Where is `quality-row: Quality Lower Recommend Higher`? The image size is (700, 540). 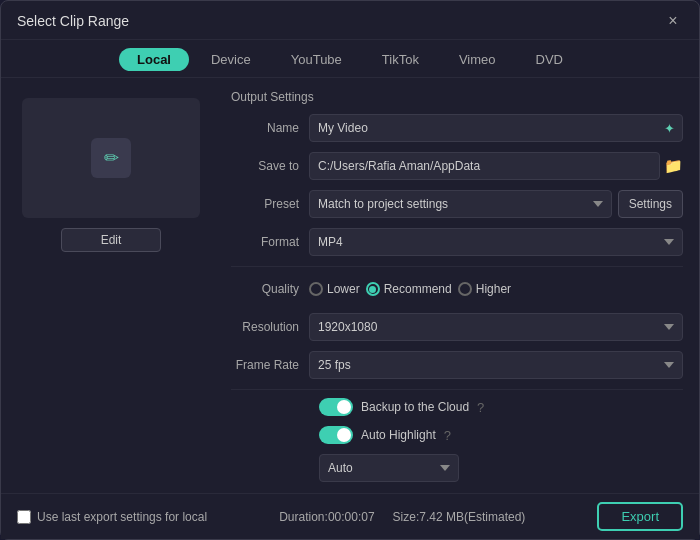
quality-row: Quality Lower Recommend Higher is located at coordinates (457, 289).